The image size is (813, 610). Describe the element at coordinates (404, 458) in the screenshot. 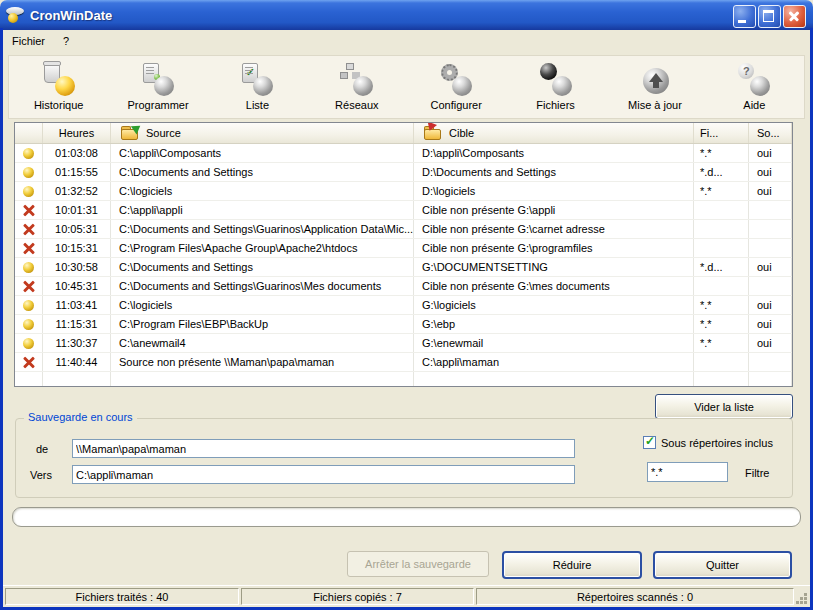

I see `backup-groupbox: Sauvegarde en cours` at that location.